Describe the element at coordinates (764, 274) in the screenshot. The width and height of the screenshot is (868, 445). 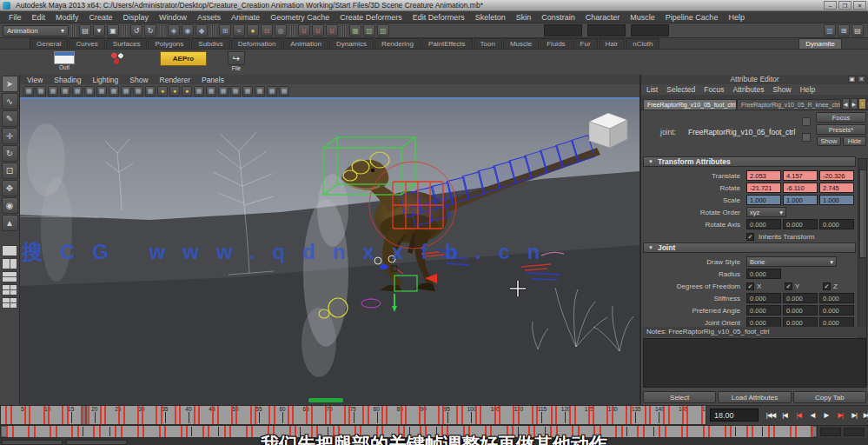
I see `radius-field-0: 0.000` at that location.